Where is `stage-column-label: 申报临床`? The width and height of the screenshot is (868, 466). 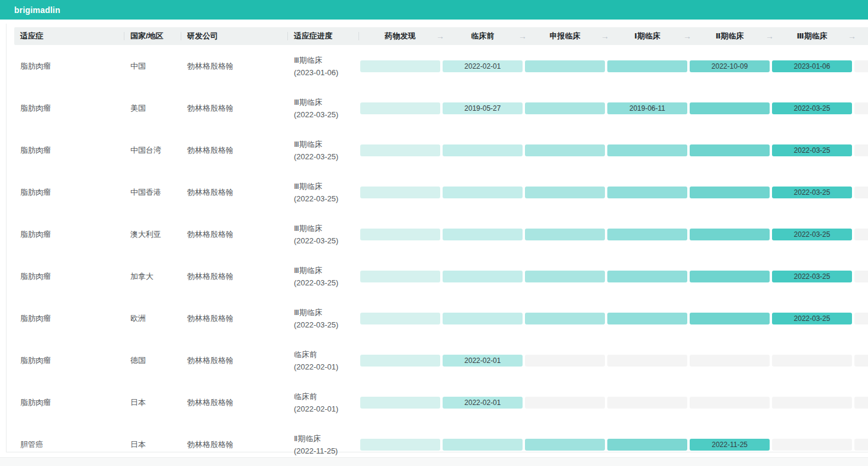 stage-column-label: 申报临床 is located at coordinates (565, 36).